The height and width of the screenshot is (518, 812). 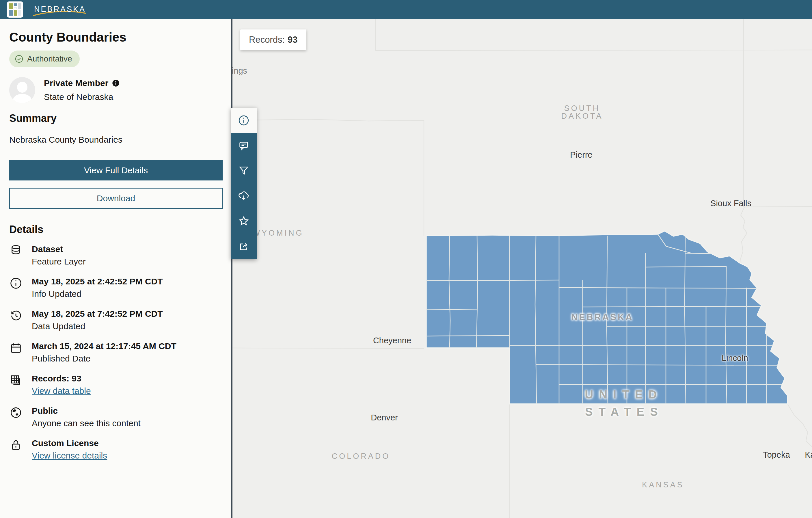 What do you see at coordinates (293, 40) in the screenshot?
I see `records-value: 93` at bounding box center [293, 40].